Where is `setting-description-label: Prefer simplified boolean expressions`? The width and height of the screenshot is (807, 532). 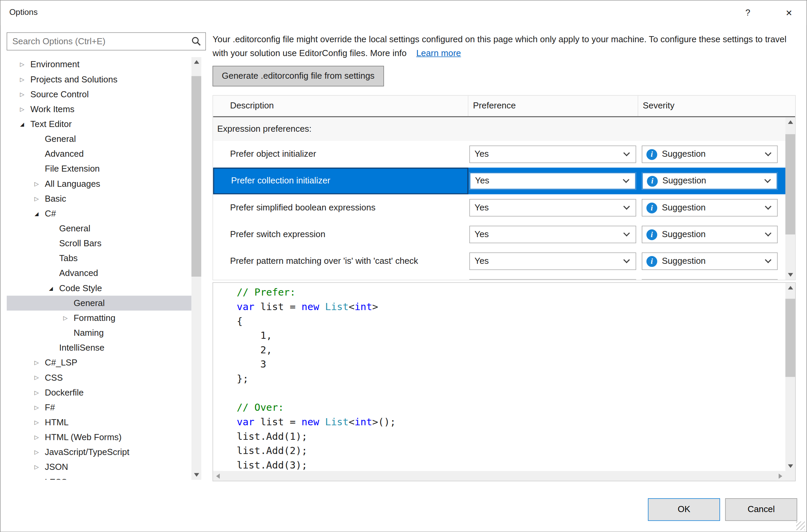
setting-description-label: Prefer simplified boolean expressions is located at coordinates (302, 208).